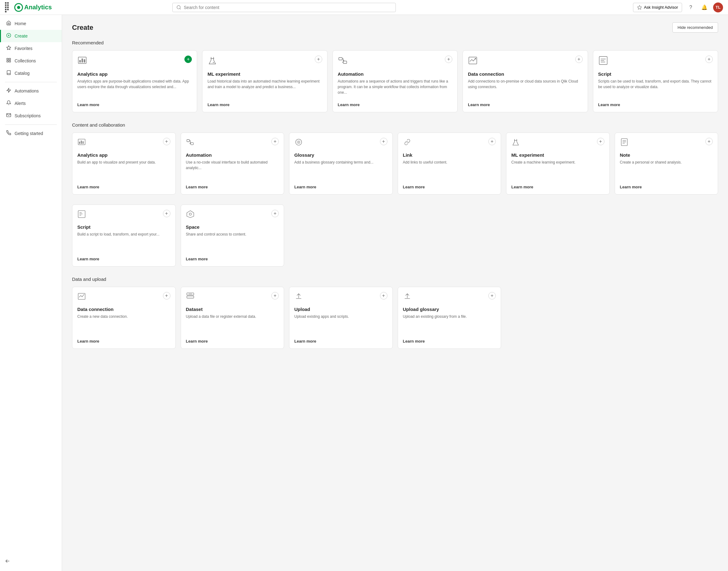  Describe the element at coordinates (558, 155) in the screenshot. I see `card-name-cc-ml: ML experiment` at that location.